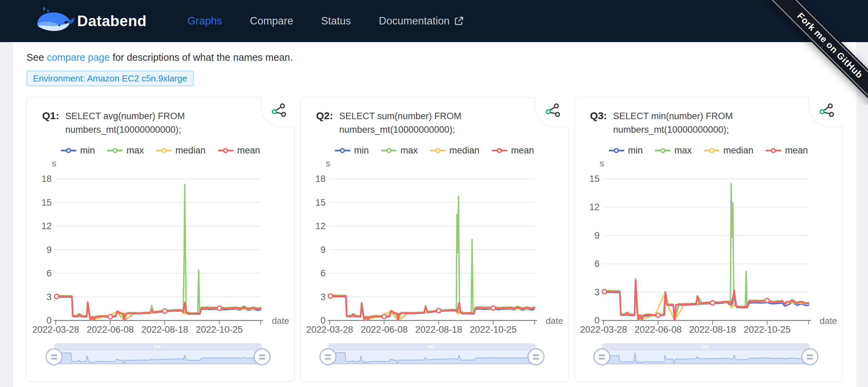 Image resolution: width=868 pixels, height=387 pixels. What do you see at coordinates (406, 123) in the screenshot?
I see `query-row: Q2: SELECT sum(number) FROM numbers_mt(1…` at bounding box center [406, 123].